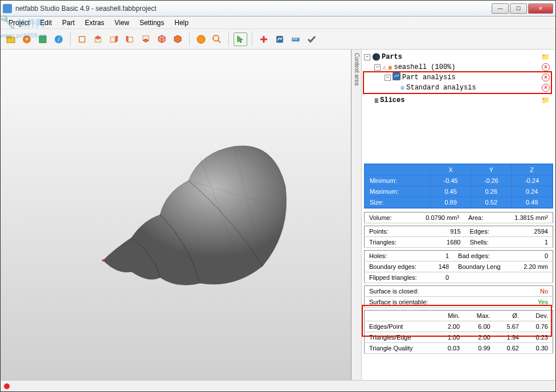 This screenshot has width=556, height=392. Describe the element at coordinates (7, 386) in the screenshot. I see `status-indicator-icon` at that location.